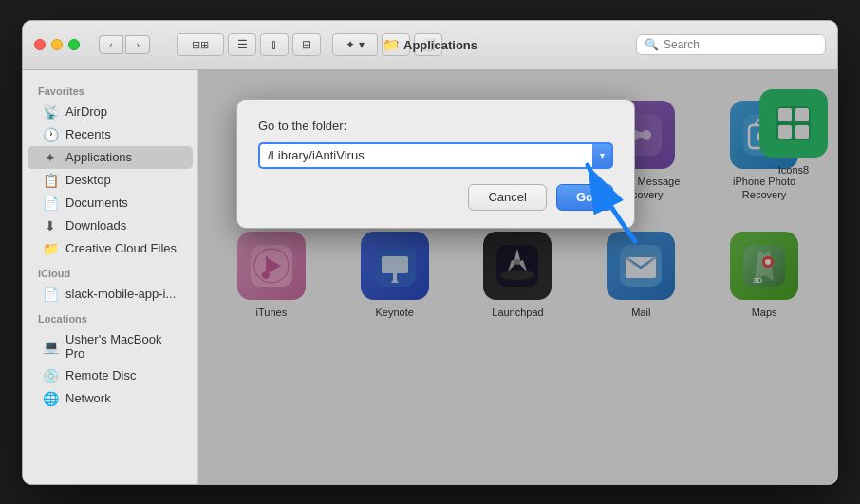 Image resolution: width=860 pixels, height=504 pixels. I want to click on sidebar-item-label: Creative Cloud Files, so click(122, 249).